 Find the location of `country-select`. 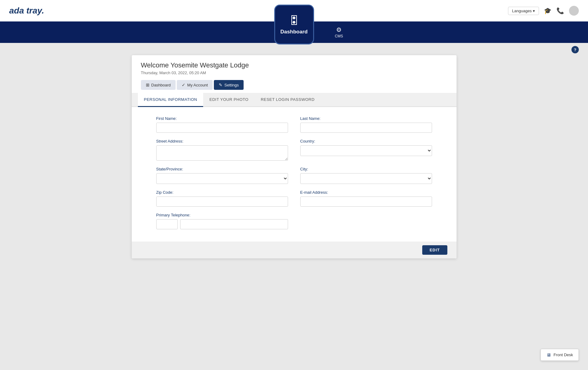

country-select is located at coordinates (366, 151).